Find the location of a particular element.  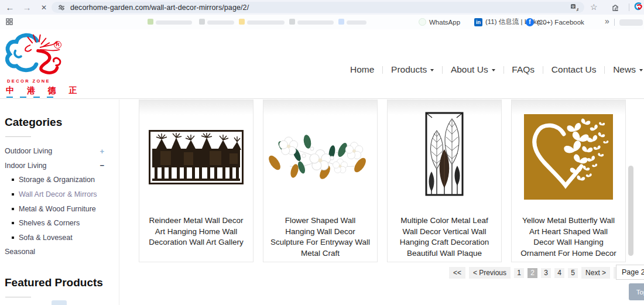

url-text: decorhome-garden.com/wall-art-decor-mirr… is located at coordinates (159, 8).